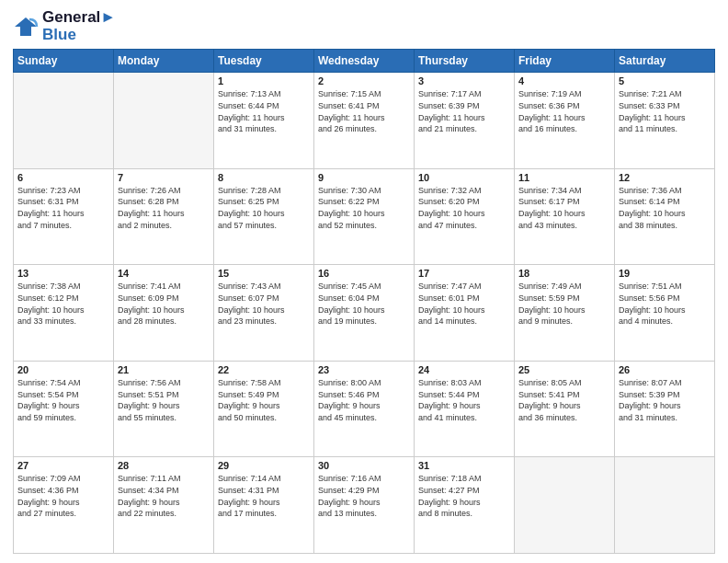 This screenshot has width=728, height=563. What do you see at coordinates (364, 111) in the screenshot?
I see `day-detail: Sunrise: 7:15 AM Sunset: 6:41 PM Dayligh…` at bounding box center [364, 111].